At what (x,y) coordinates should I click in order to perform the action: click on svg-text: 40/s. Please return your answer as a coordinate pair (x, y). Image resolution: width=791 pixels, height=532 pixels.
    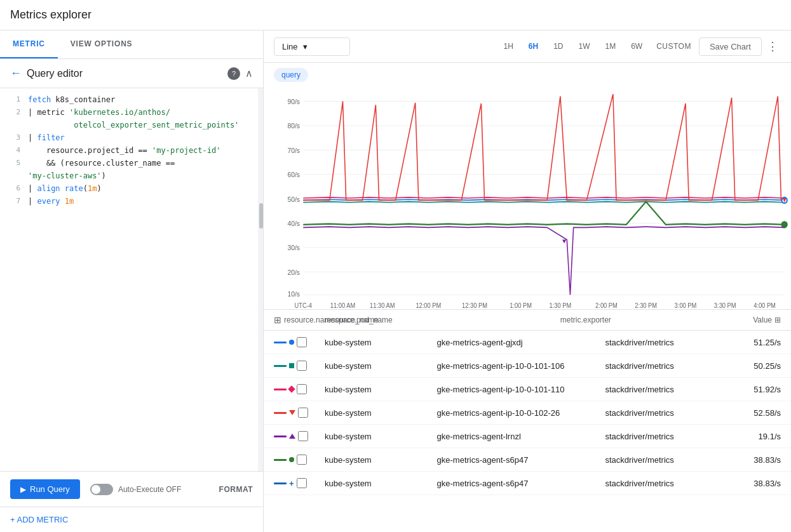
    Looking at the image, I should click on (294, 223).